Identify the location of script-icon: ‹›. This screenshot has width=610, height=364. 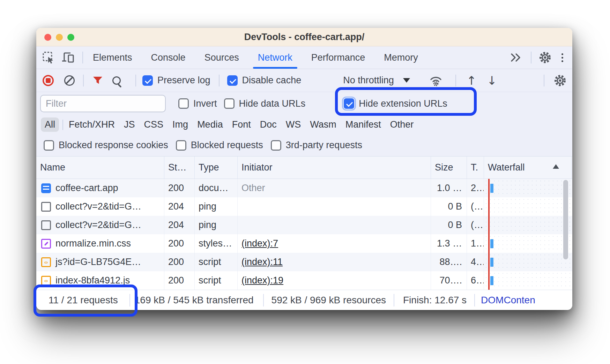
(46, 262).